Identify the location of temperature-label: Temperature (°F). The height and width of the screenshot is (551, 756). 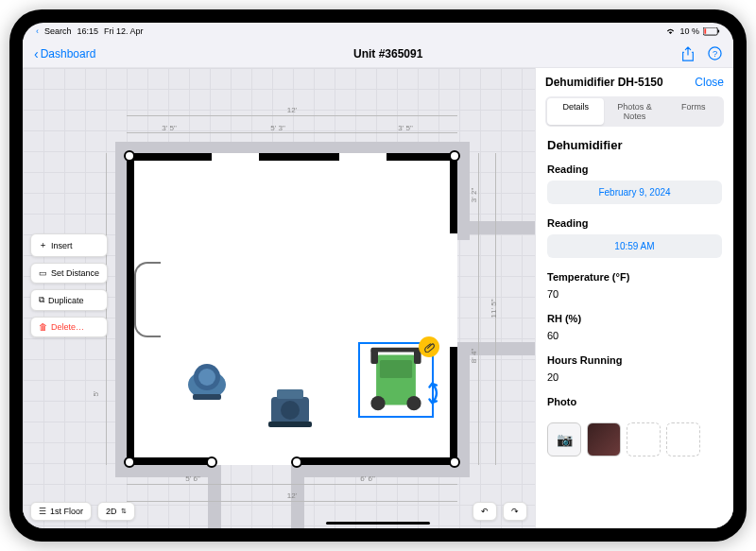
(635, 277).